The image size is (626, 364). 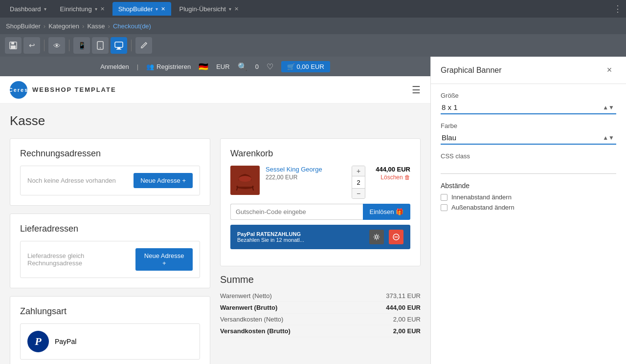 I want to click on currency-label: EUR, so click(x=223, y=66).